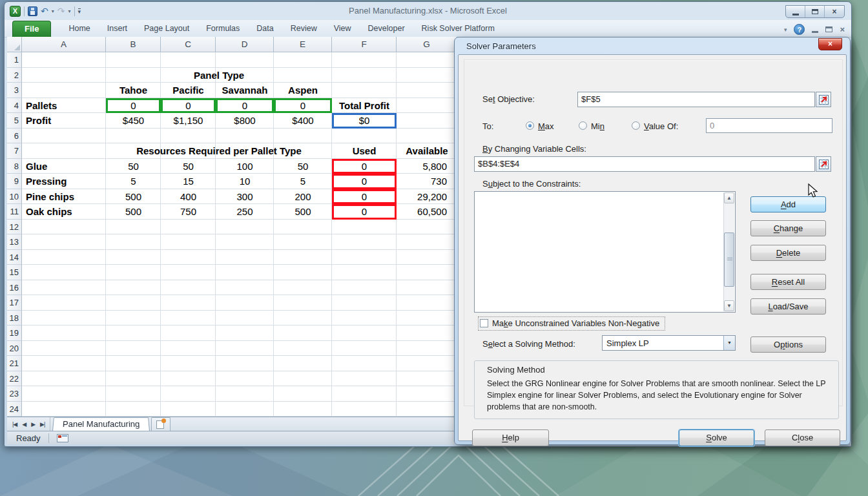  What do you see at coordinates (815, 12) in the screenshot?
I see `restore-button` at bounding box center [815, 12].